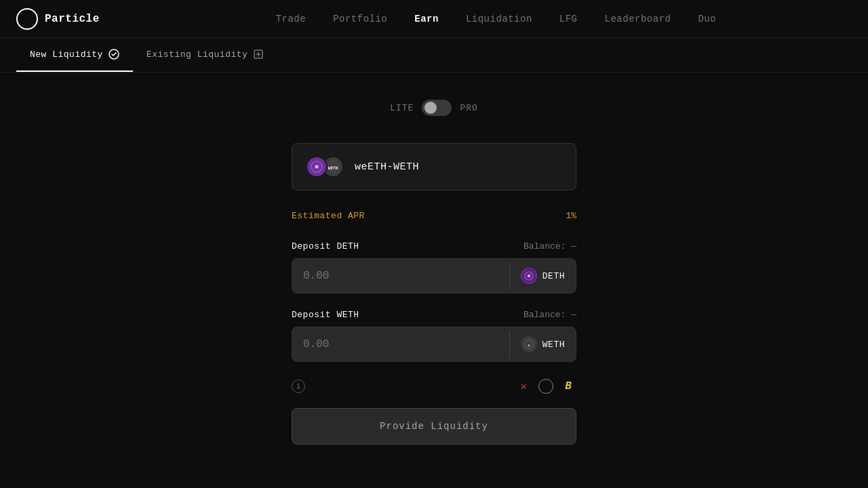 This screenshot has width=868, height=488. Describe the element at coordinates (550, 247) in the screenshot. I see `deposit-deth-balance: Balance: —` at that location.